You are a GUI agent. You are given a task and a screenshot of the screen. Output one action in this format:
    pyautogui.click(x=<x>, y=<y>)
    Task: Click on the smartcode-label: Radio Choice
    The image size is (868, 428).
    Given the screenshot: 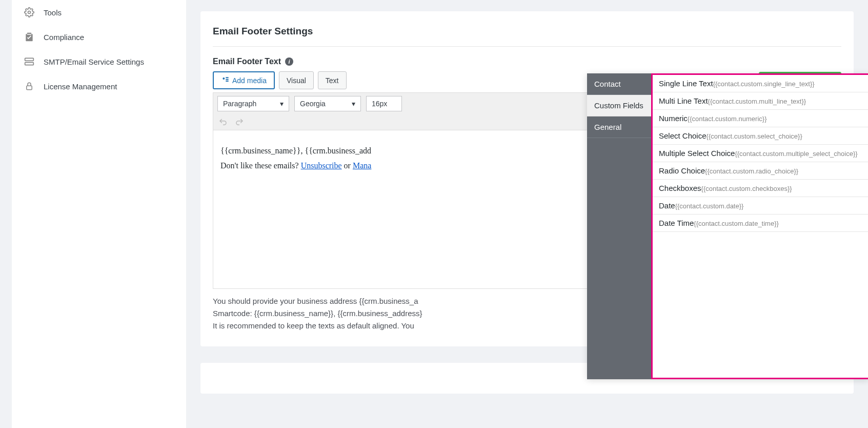 What is the action you would take?
    pyautogui.click(x=682, y=170)
    